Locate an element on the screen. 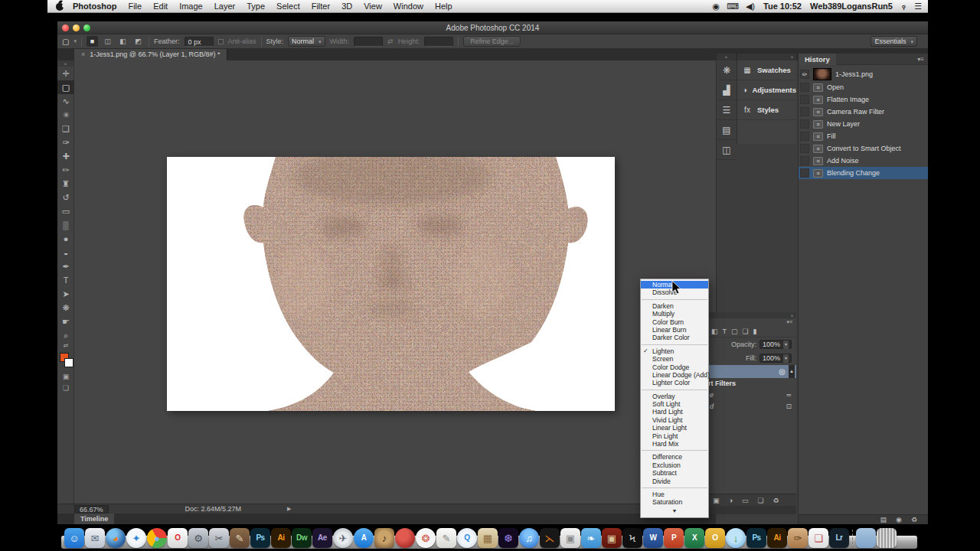 The height and width of the screenshot is (551, 980). dock-illustrator-2: Ai is located at coordinates (777, 538).